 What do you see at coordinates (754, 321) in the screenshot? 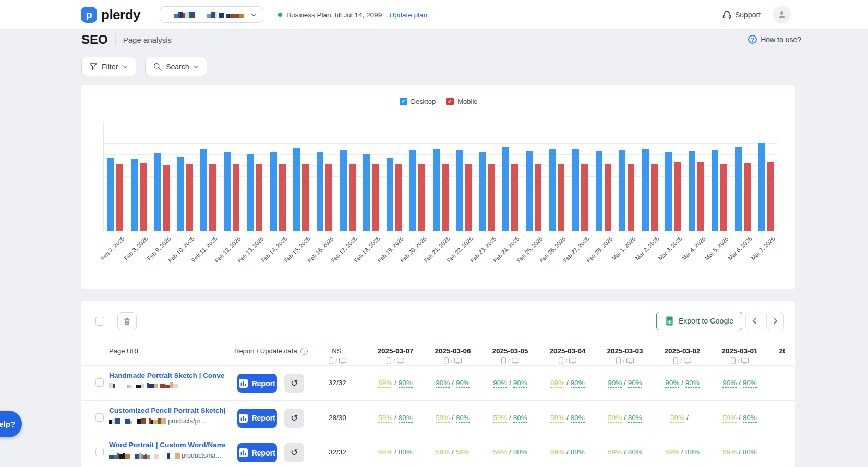
I see `previous-page-button` at bounding box center [754, 321].